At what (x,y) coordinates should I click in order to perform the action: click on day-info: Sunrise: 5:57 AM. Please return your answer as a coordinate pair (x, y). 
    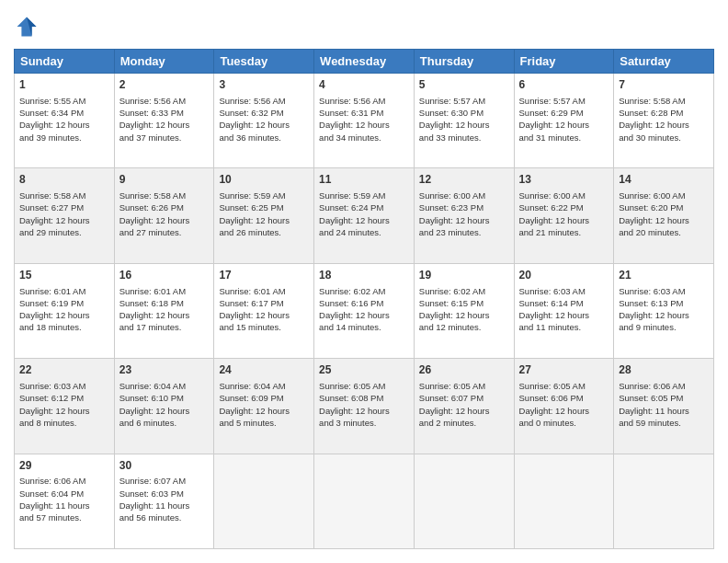
    Looking at the image, I should click on (564, 101).